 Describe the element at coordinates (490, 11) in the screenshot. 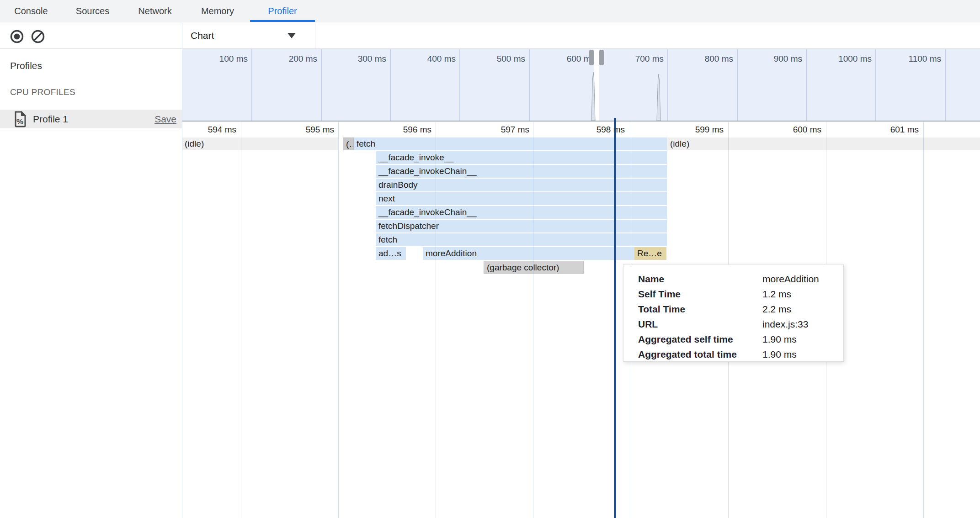

I see `tab-strip: ConsoleSourcesNetworkMemoryProfiler` at that location.